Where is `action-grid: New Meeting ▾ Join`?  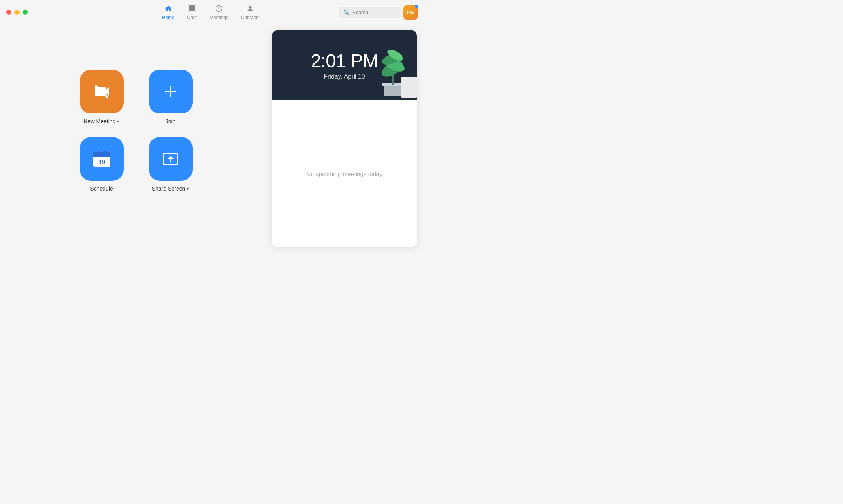
action-grid: New Meeting ▾ Join is located at coordinates (136, 131).